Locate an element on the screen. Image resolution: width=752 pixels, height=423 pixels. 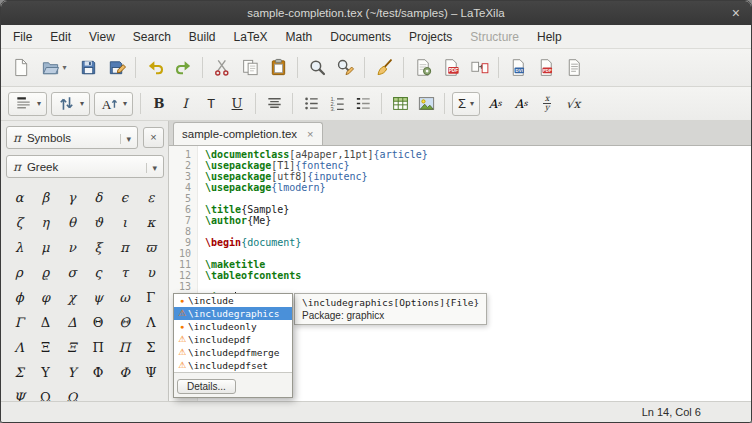
paste-button is located at coordinates (278, 68).